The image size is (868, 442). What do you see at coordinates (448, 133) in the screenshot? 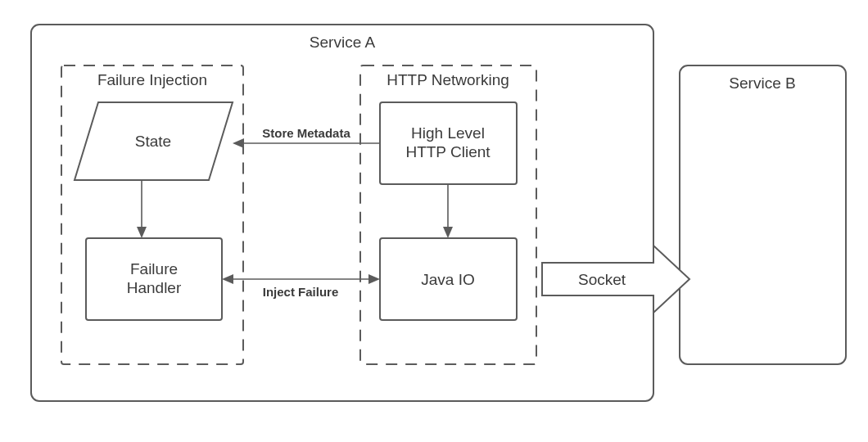
I see `http-client-label1: High Level` at bounding box center [448, 133].